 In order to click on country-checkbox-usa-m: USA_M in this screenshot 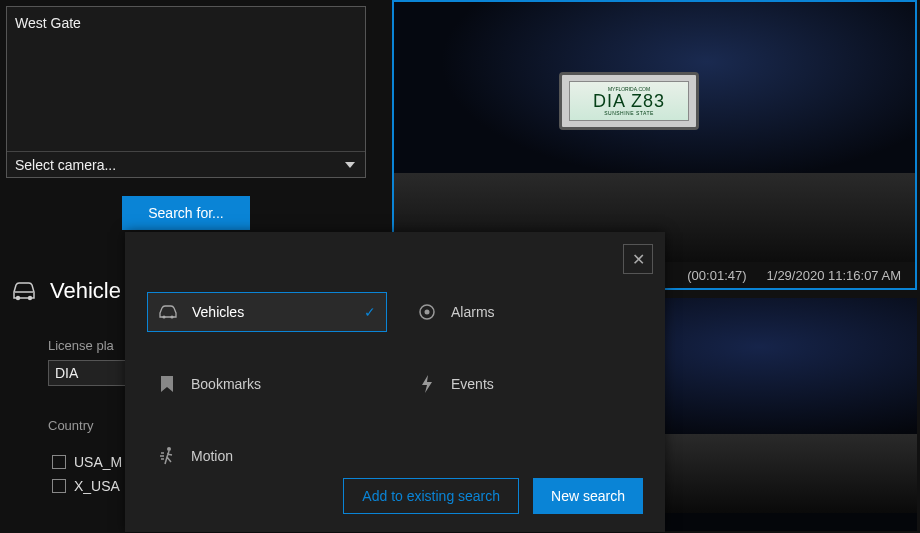, I will do `click(87, 462)`.